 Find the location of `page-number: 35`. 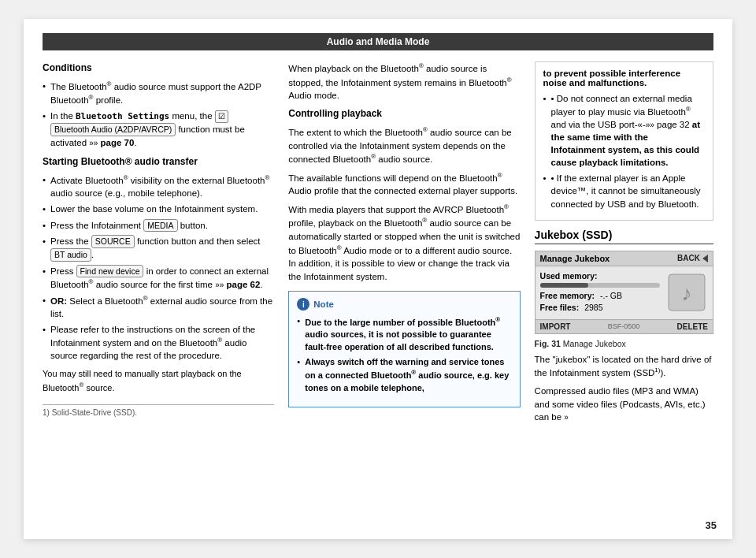

page-number: 35 is located at coordinates (711, 525).